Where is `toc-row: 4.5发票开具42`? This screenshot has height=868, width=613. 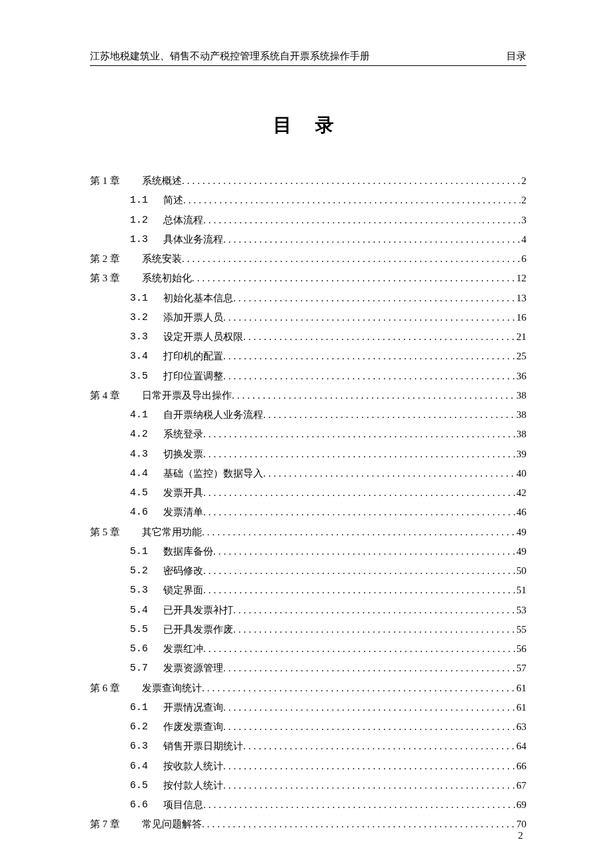 toc-row: 4.5发票开具42 is located at coordinates (308, 493).